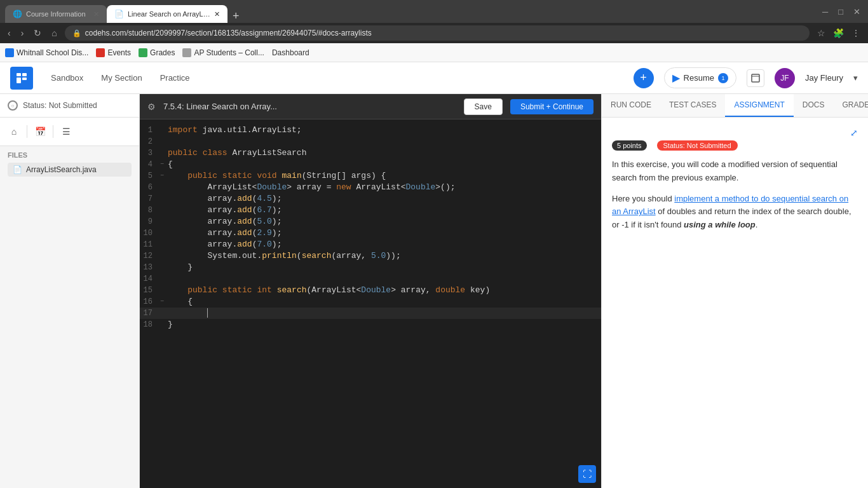 This screenshot has width=868, height=488. Describe the element at coordinates (631, 105) in the screenshot. I see `tab-run-code: RUN CODE` at that location.